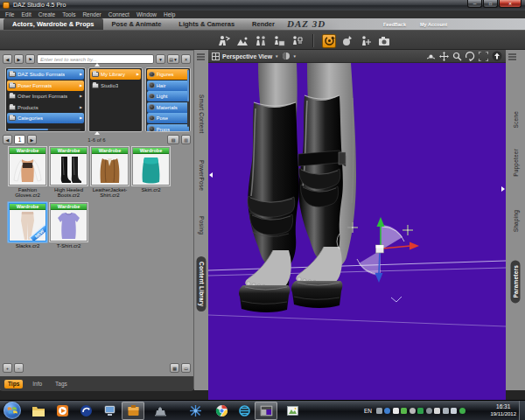 The image size is (525, 420). What do you see at coordinates (161, 60) in the screenshot?
I see `search-filter-button: ▼` at bounding box center [161, 60].